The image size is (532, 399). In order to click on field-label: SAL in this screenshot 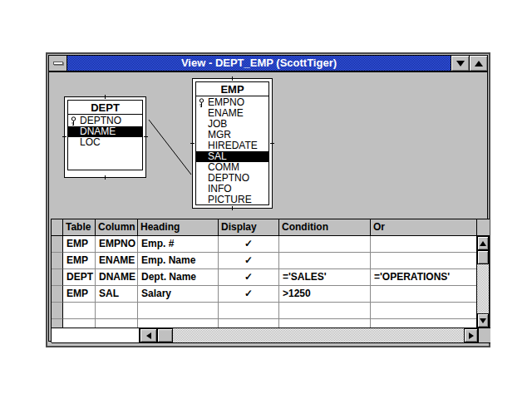, I will do `click(218, 156)`.